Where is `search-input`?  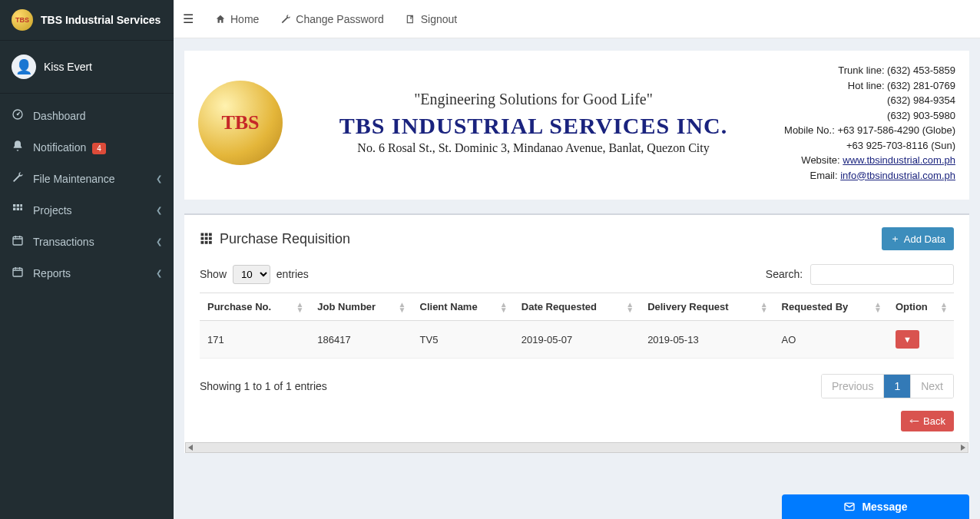 search-input is located at coordinates (882, 275).